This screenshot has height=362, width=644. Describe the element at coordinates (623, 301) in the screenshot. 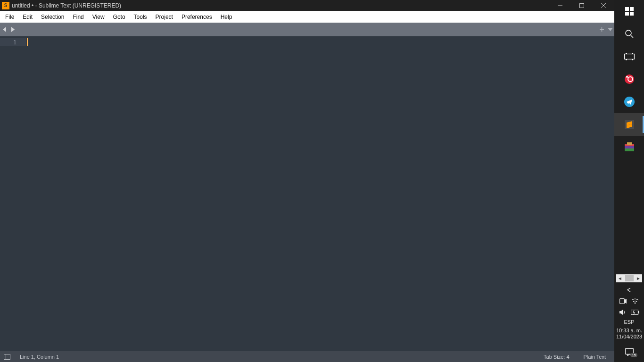

I see `meet-now-icon` at that location.